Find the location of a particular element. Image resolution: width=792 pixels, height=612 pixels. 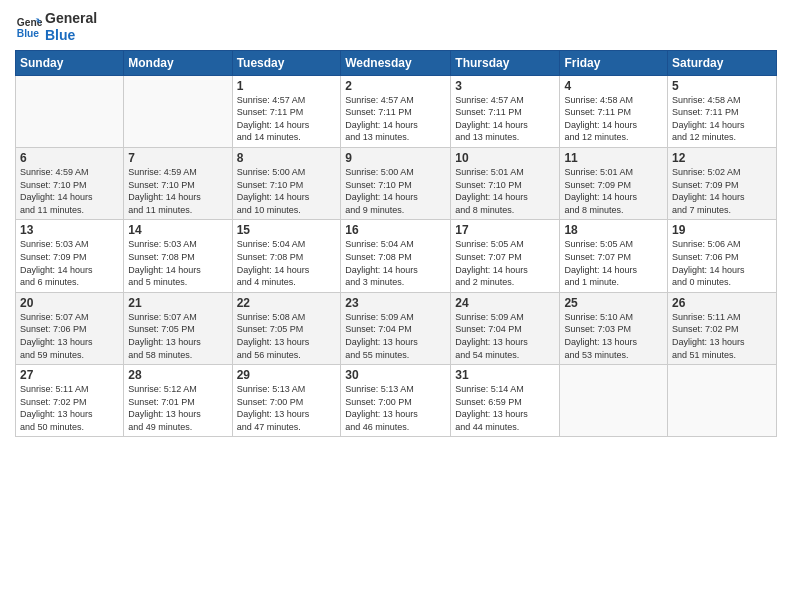

day-number: 30 is located at coordinates (396, 375).